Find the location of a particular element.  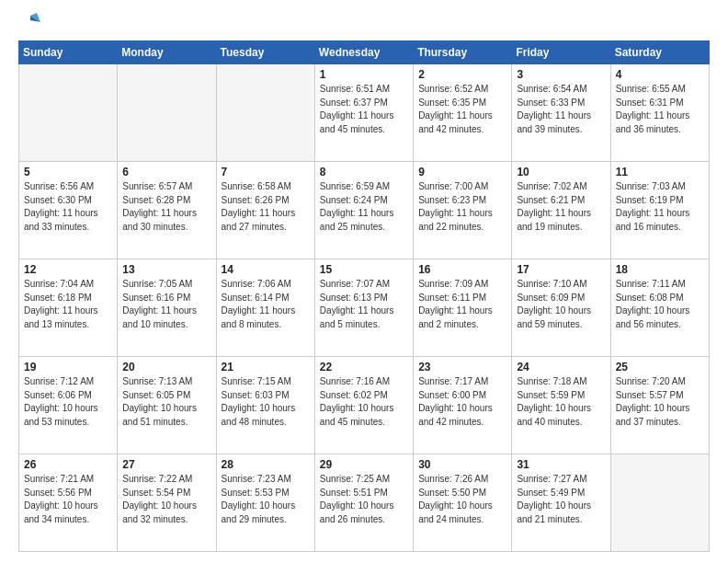

day-info-3: Sunrise: 6:54 AM Sunset: 6:33 PM Dayligh… is located at coordinates (553, 109).